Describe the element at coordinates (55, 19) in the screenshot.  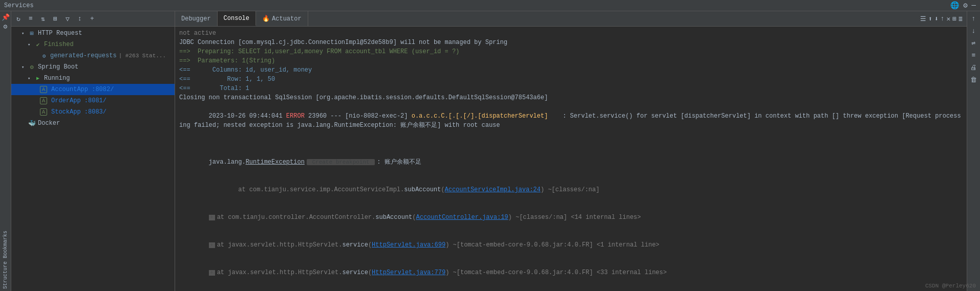
I see `group-icon: ⊞` at that location.